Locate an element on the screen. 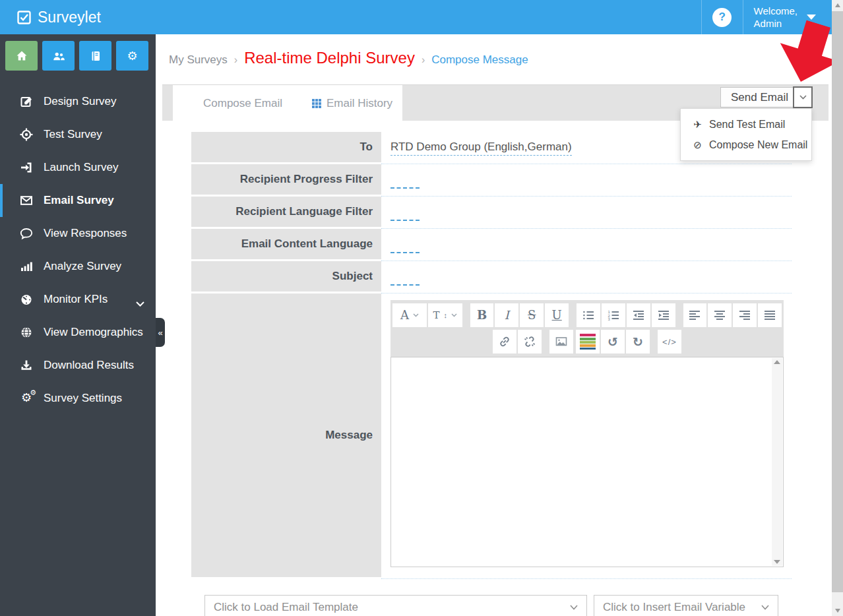 The image size is (843, 616). code-view-button: </> is located at coordinates (670, 342).